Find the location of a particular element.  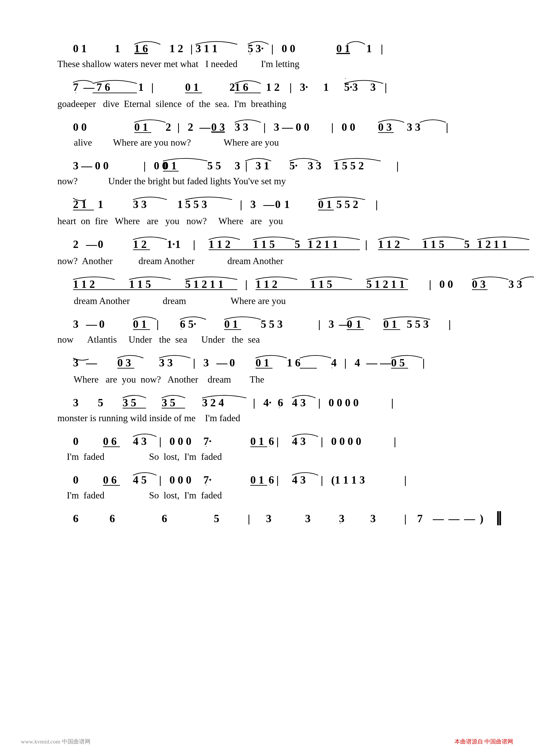

svg-text: 3 5 is located at coordinates (168, 403).